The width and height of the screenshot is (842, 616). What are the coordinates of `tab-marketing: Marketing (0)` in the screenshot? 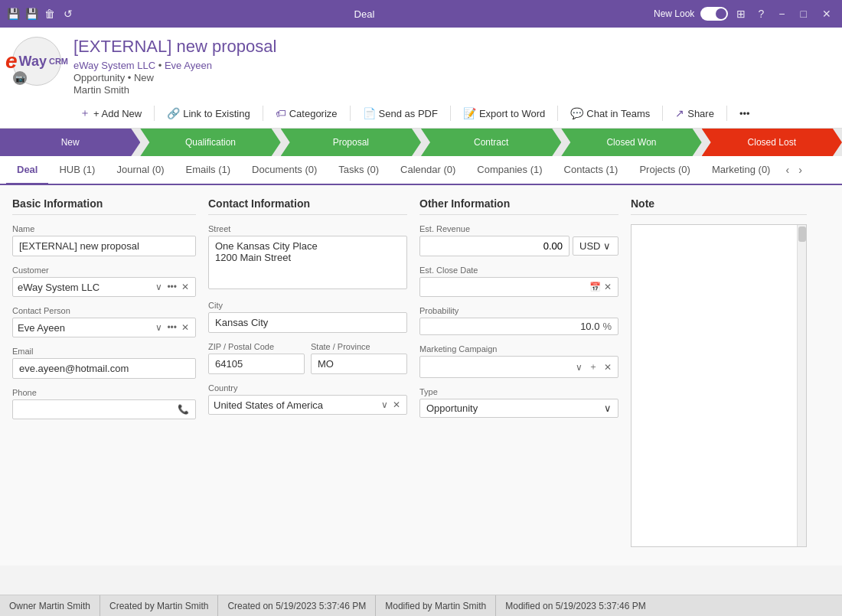 It's located at (741, 171).